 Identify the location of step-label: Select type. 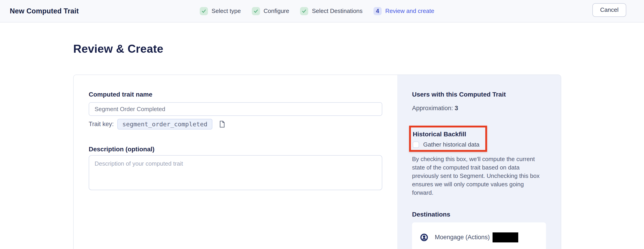
(226, 11).